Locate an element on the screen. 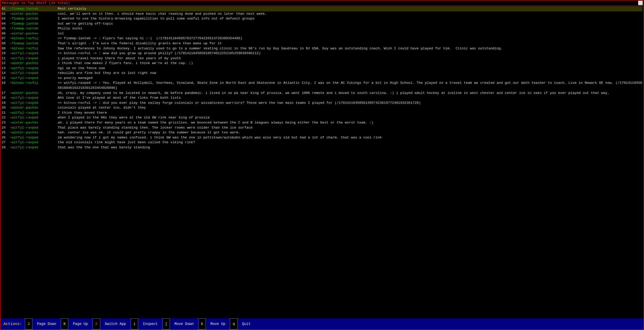 The height and width of the screenshot is (330, 644). message-row: 28 ~witfyl-ravped that was the the one t… is located at coordinates (322, 148).